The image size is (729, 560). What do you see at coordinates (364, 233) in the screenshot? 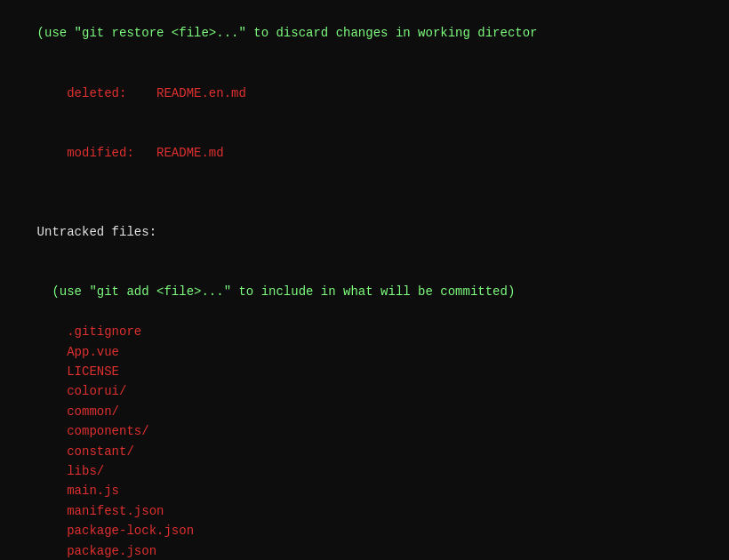
I see `untracked-header: Untracked files:` at bounding box center [364, 233].